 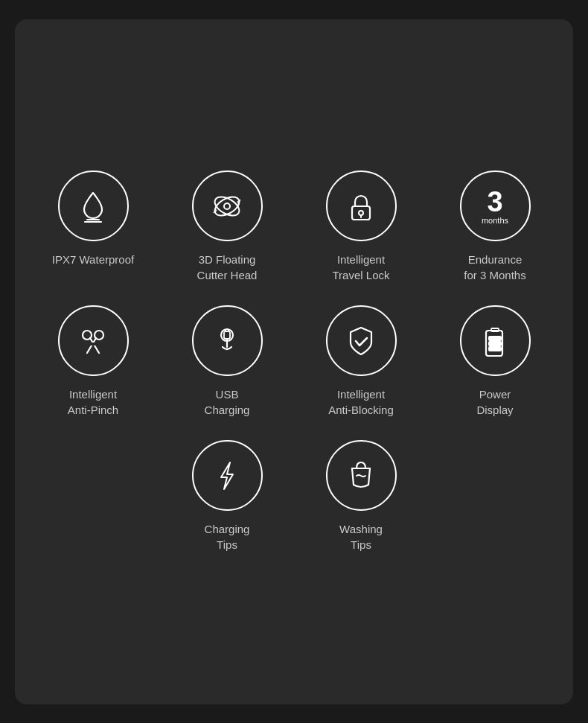 What do you see at coordinates (362, 206) in the screenshot?
I see `lock-icon-circle` at bounding box center [362, 206].